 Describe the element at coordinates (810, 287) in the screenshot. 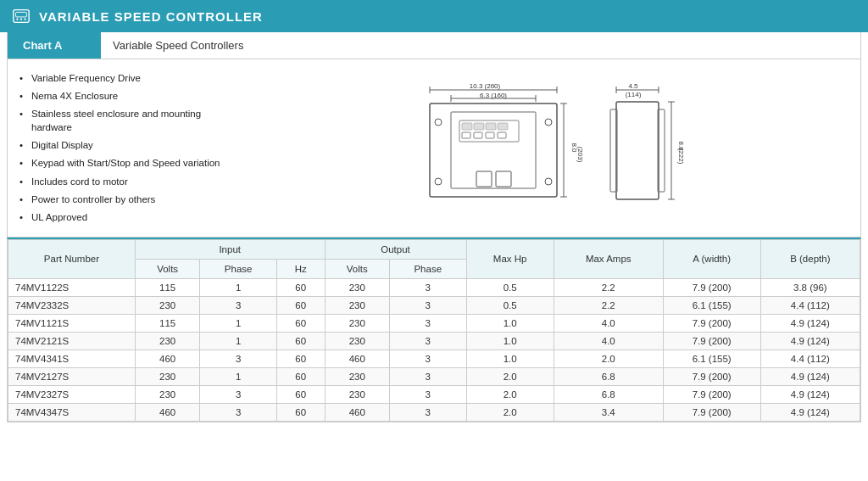

I see `table-cell: 3.8 (96)` at that location.